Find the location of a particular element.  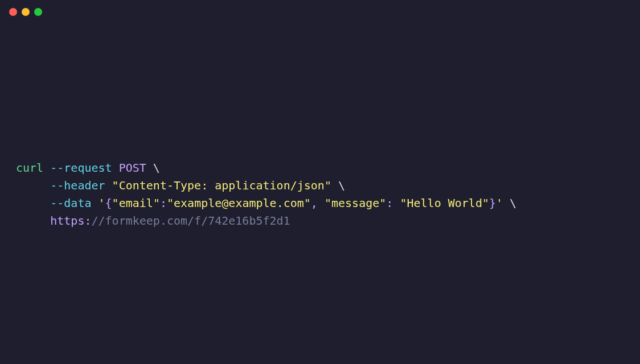

json-key: message is located at coordinates (355, 203).